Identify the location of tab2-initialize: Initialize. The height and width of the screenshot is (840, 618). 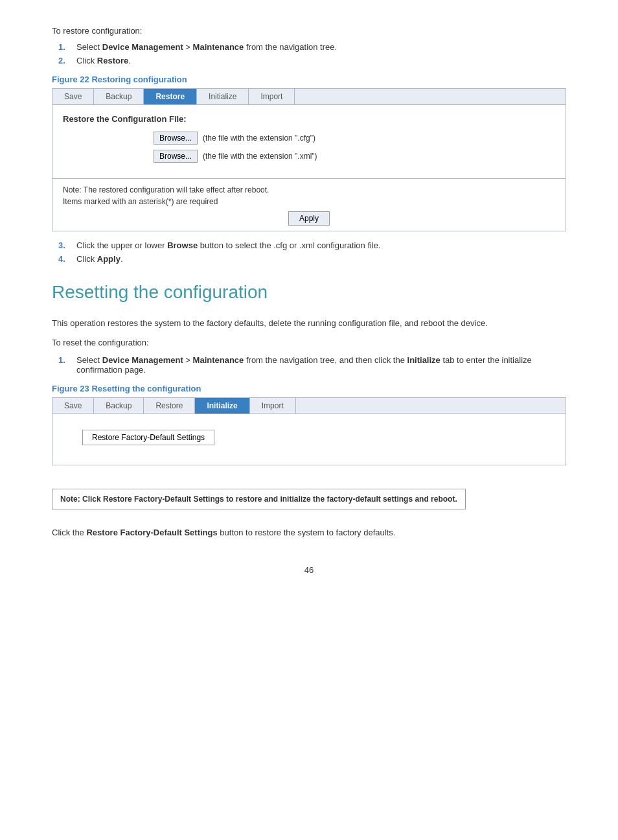
(222, 406).